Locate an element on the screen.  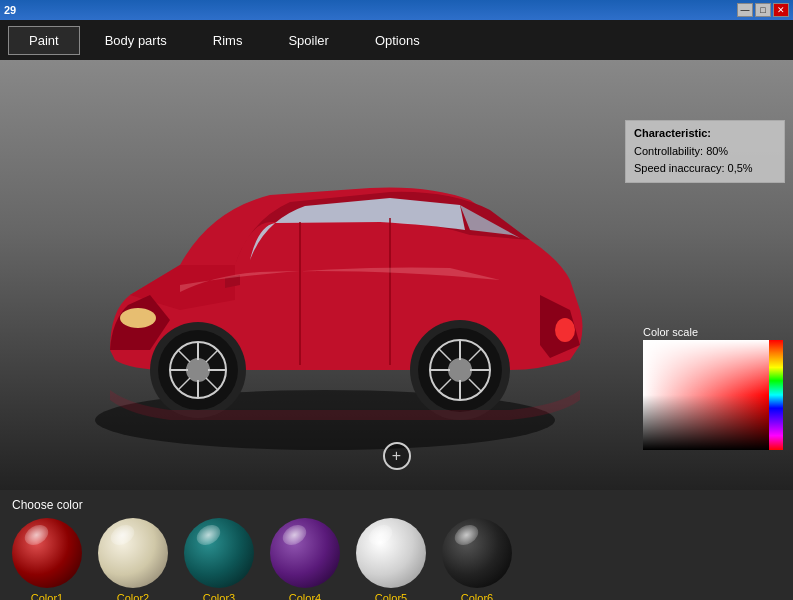
close-button: ✕ is located at coordinates (781, 10).